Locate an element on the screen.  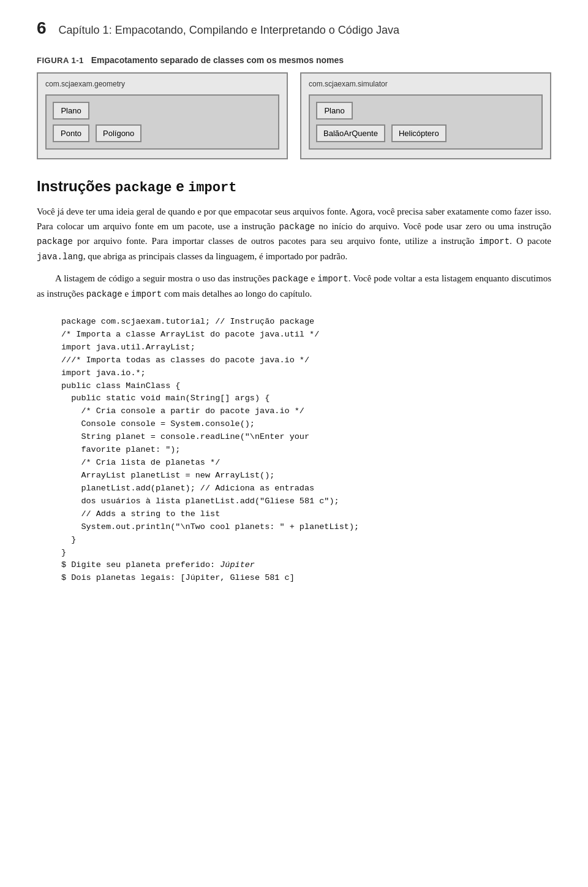
geometry-inner: Plano Ponto Polígono is located at coordinates (162, 122).